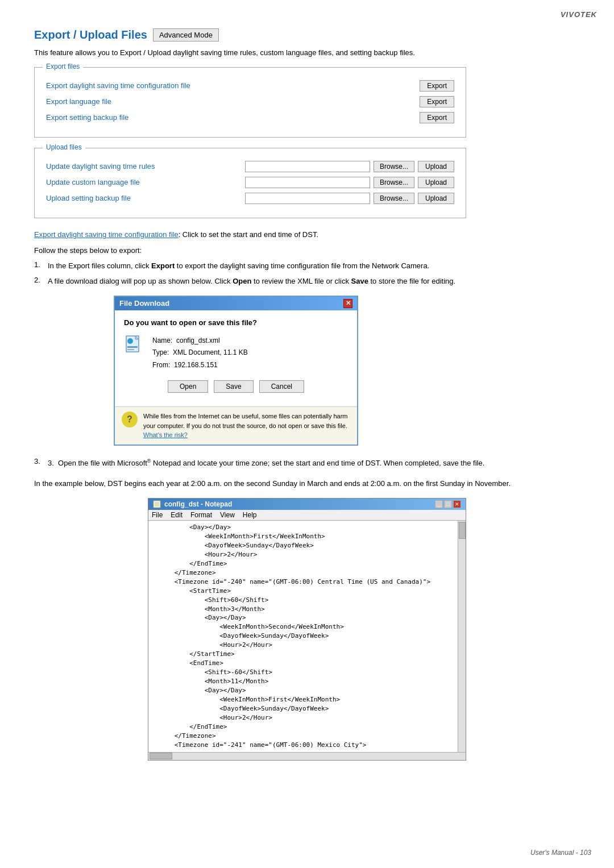 The image size is (614, 868). What do you see at coordinates (192, 504) in the screenshot?
I see `notepad-title-left: config_dst - Notepad` at bounding box center [192, 504].